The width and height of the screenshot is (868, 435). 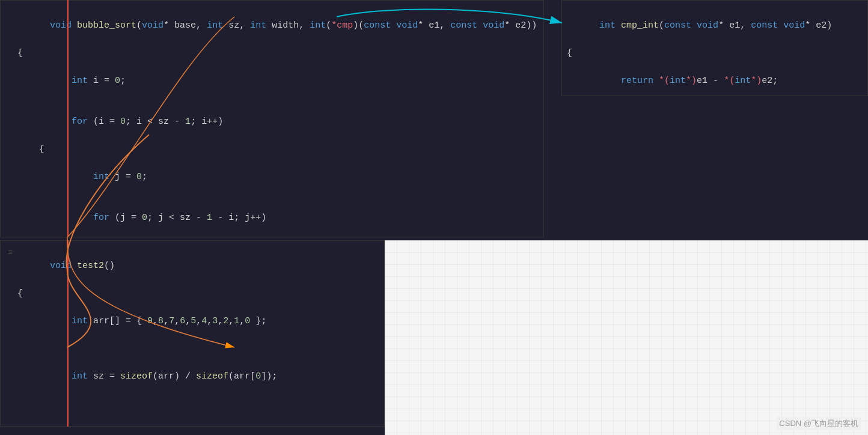 What do you see at coordinates (68, 333) in the screenshot?
I see `red-vertical-line-bottom` at bounding box center [68, 333].